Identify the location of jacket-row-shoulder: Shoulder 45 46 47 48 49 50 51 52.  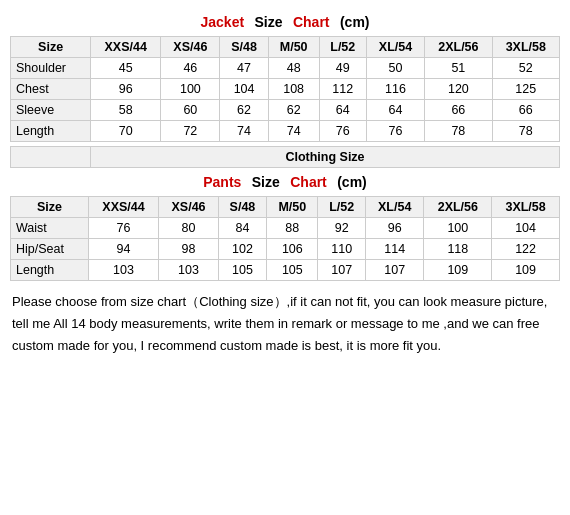
(286, 68).